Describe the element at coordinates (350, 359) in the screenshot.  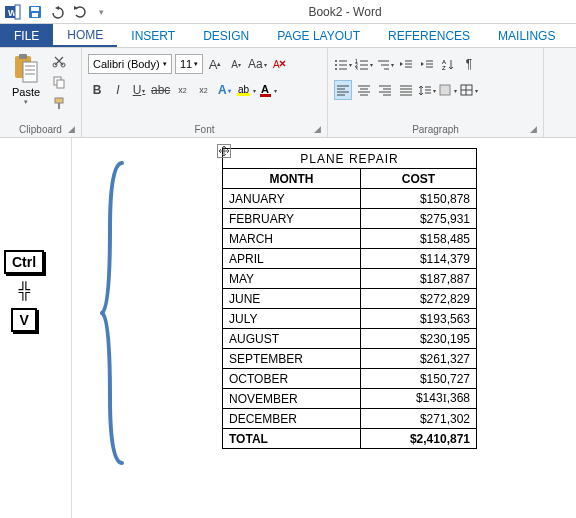
I see `table-row: SEPTEMBER$261,327` at that location.